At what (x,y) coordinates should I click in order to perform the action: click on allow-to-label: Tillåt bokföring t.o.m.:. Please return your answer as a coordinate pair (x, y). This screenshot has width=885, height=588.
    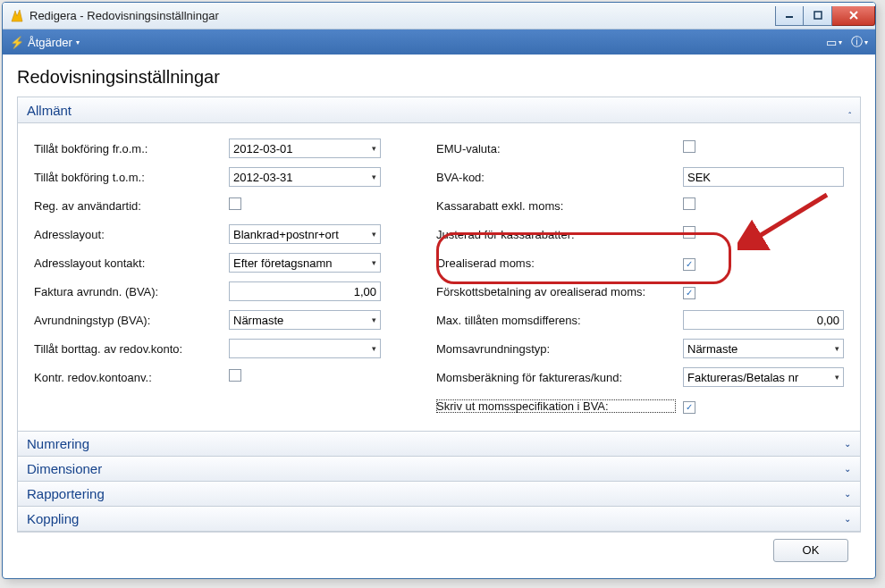
    Looking at the image, I should click on (128, 177).